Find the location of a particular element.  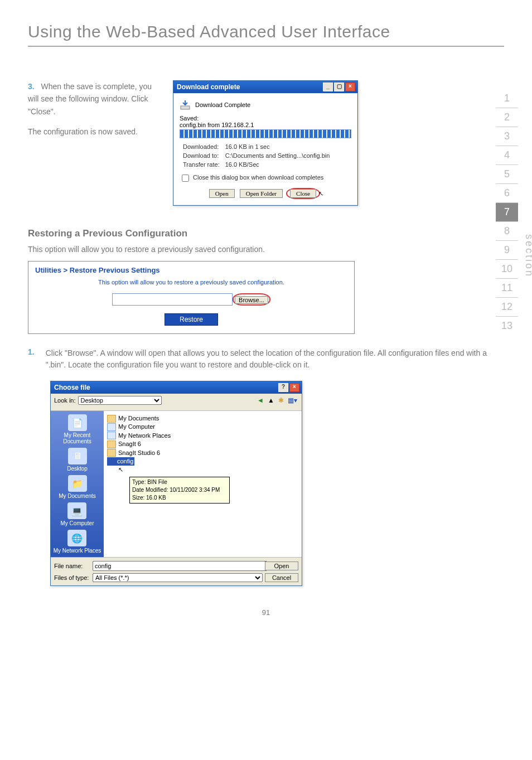

place-network: 🌐My Network Places is located at coordinates (78, 542).